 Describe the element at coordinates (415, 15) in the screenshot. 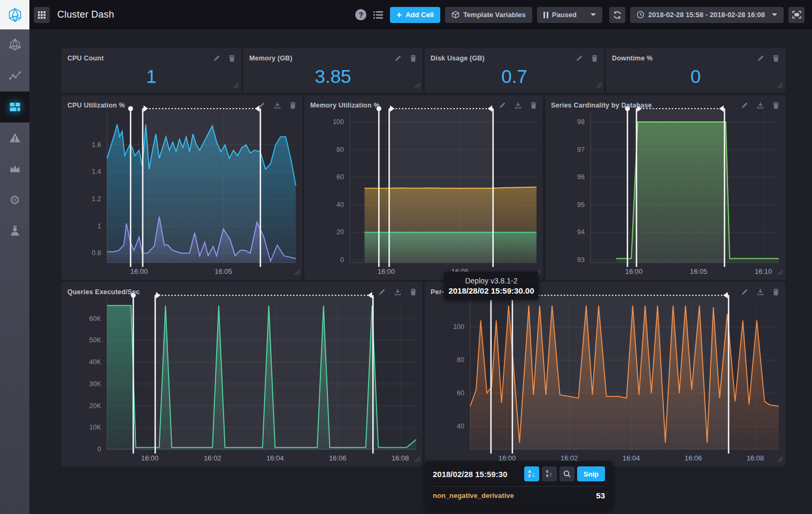

I see `add-cell-button: + Add Cell` at that location.